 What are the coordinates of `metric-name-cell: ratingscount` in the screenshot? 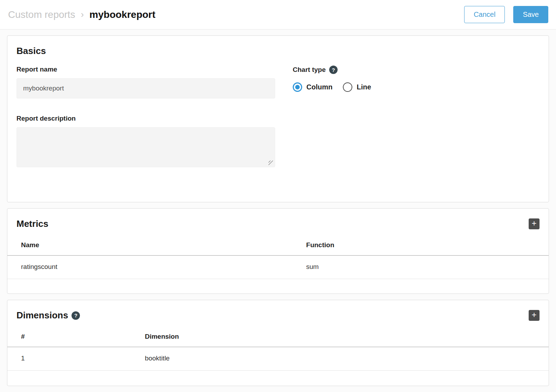 It's located at (157, 267).